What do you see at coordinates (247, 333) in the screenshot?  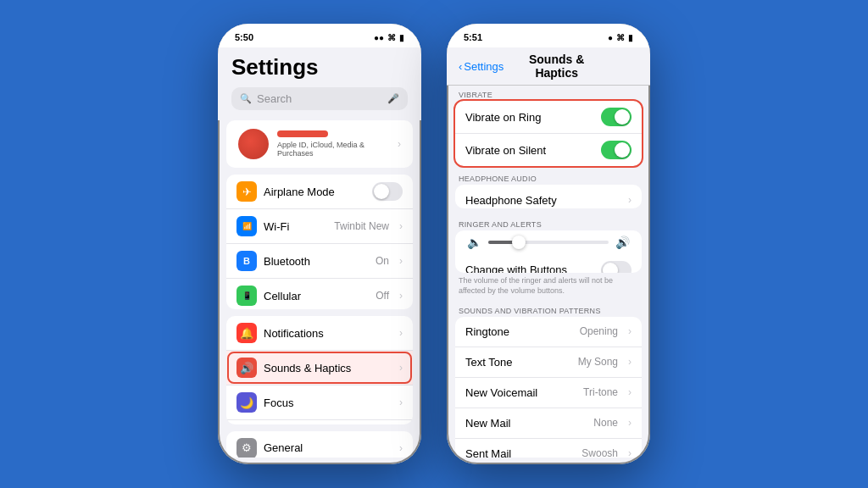 I see `notifications-icon: 🔔` at bounding box center [247, 333].